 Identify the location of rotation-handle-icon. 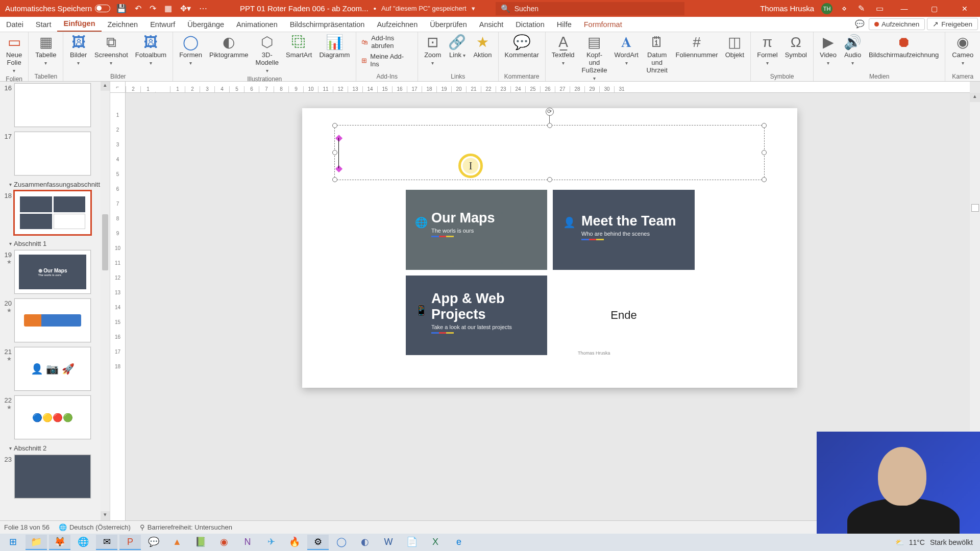
(550, 112).